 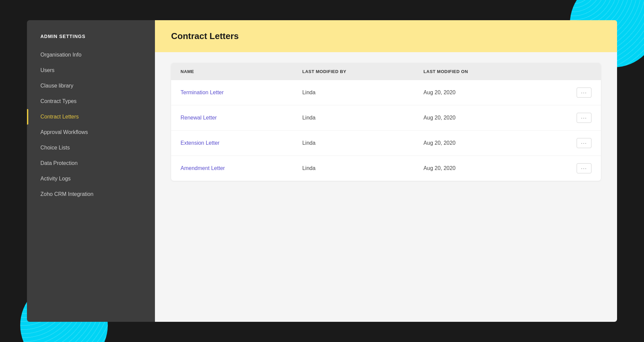 I want to click on table-row: Extension Letter Linda Aug 20, 2020 ···, so click(x=386, y=143).